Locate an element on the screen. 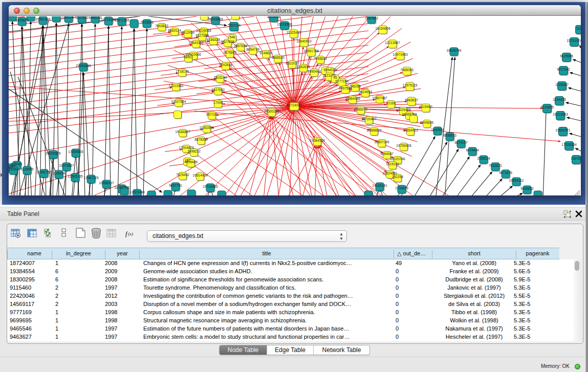  svg-text: 9657791 is located at coordinates (176, 185).